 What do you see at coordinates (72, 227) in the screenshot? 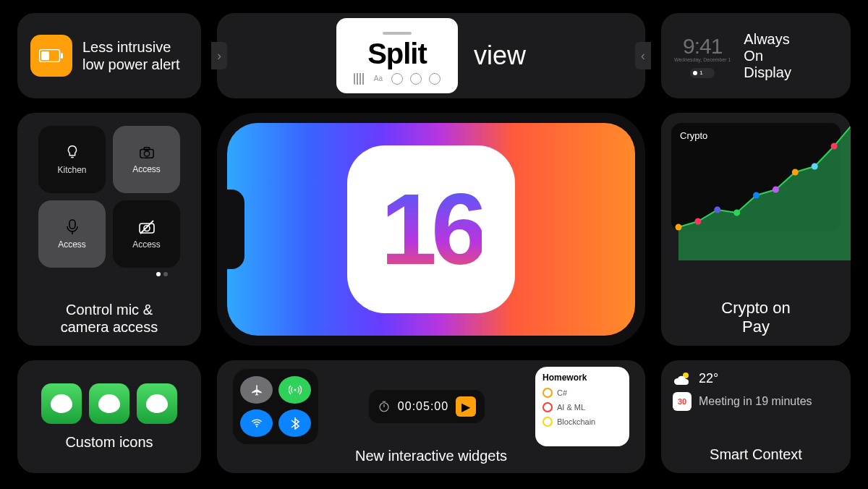
I see `mic-icon` at bounding box center [72, 227].